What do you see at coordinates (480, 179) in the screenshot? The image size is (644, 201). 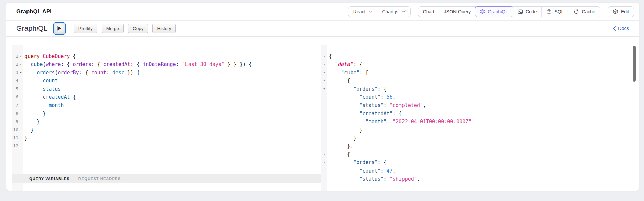 I see `code-line: "status": "shipped",` at bounding box center [480, 179].